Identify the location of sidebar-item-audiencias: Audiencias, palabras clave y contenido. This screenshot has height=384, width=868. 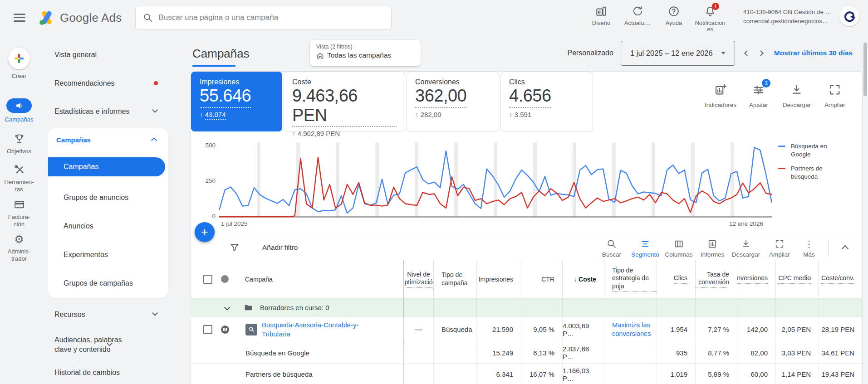
(98, 345).